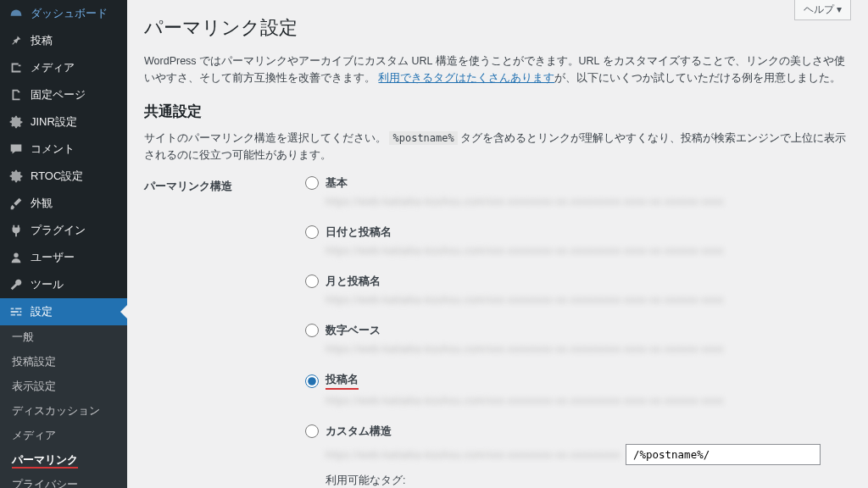  Describe the element at coordinates (822, 10) in the screenshot. I see `help-button: ヘルプ ▾` at that location.